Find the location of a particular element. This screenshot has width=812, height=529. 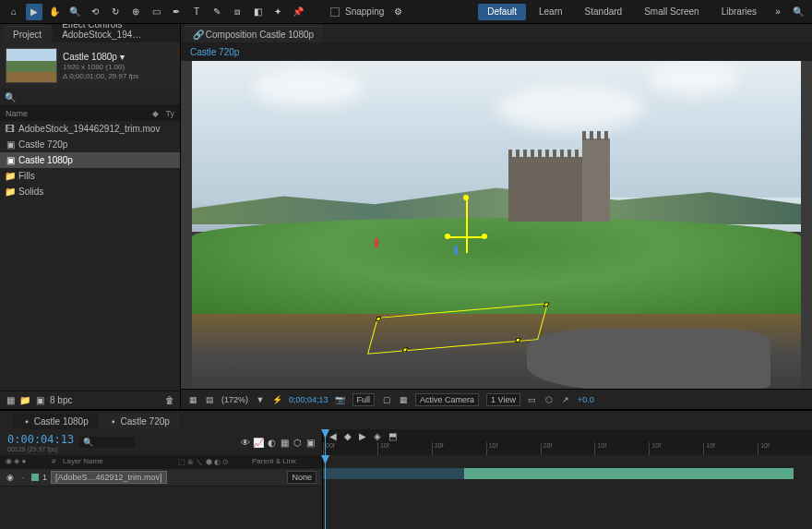

label-color is located at coordinates (35, 477).